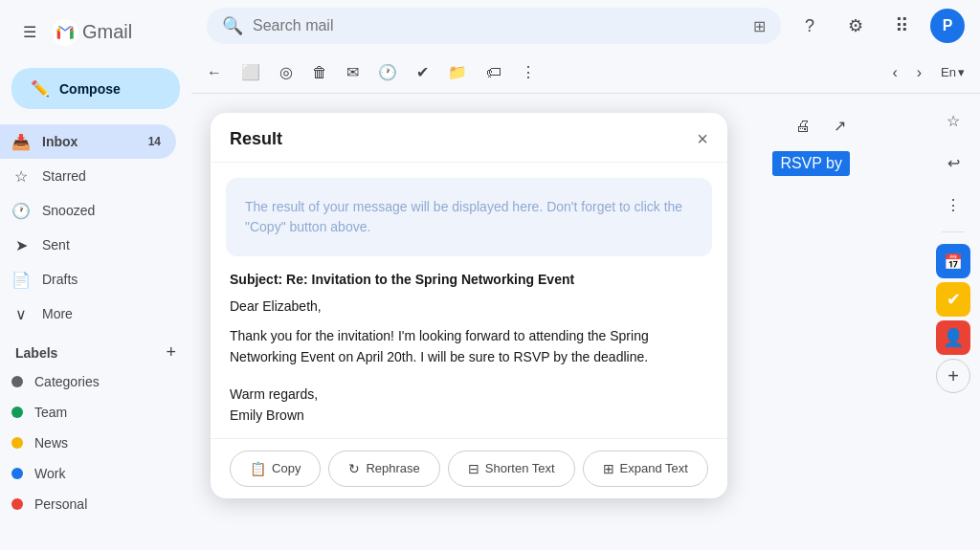  Describe the element at coordinates (88, 412) in the screenshot. I see `sidebar-label-team: Team` at that location.